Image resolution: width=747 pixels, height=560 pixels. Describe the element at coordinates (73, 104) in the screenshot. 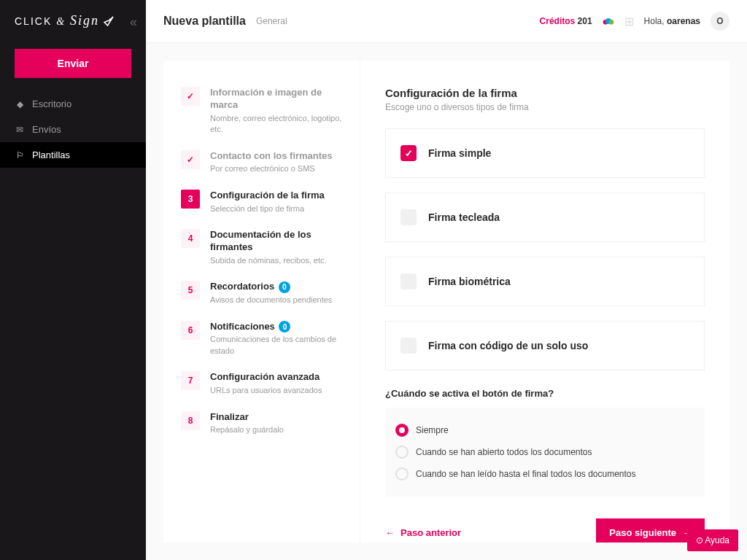

I see `nav-item-escritorio: ◆Escritorio` at that location.